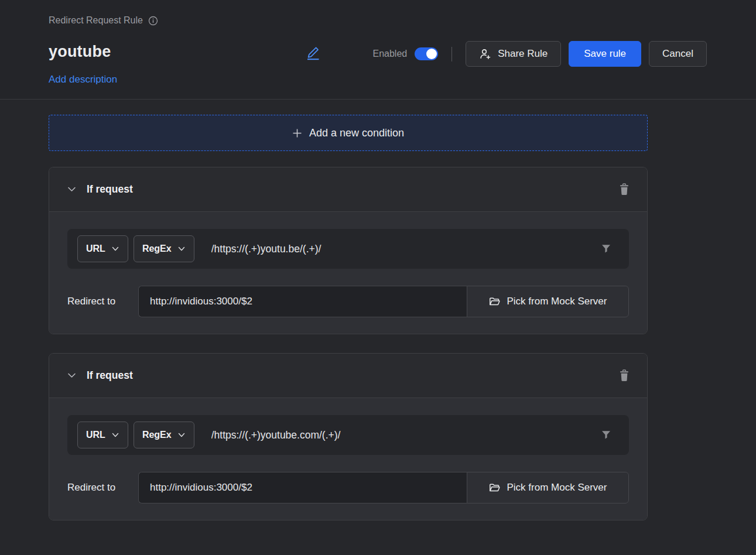 The width and height of the screenshot is (756, 555). I want to click on add-condition-button: Add a new condition, so click(348, 133).